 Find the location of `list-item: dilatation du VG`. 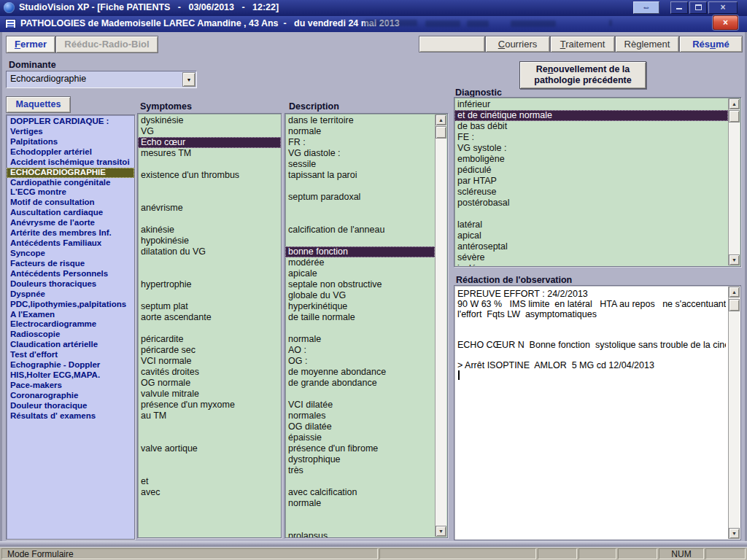

list-item: dilatation du VG is located at coordinates (209, 252).